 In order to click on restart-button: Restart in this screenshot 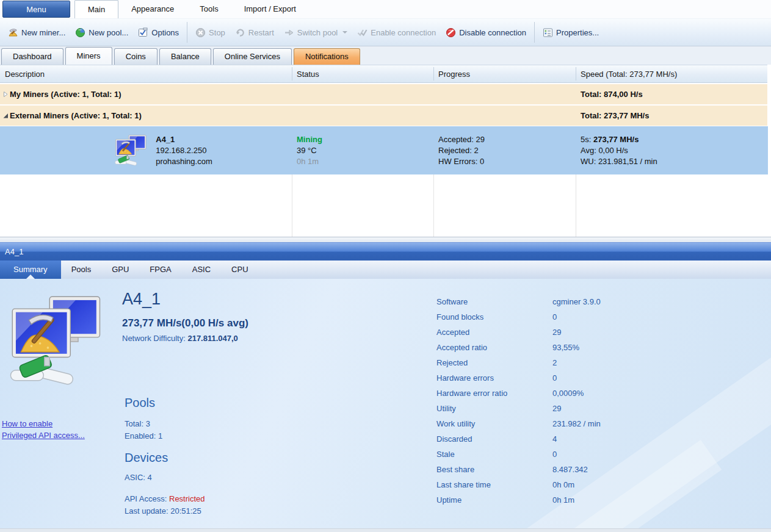, I will do `click(255, 33)`.